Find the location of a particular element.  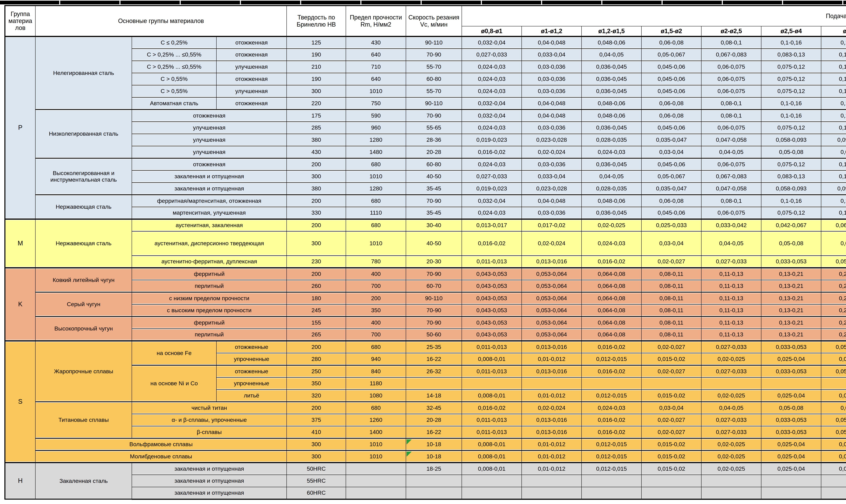

strength-cell: 1400 is located at coordinates (376, 432).